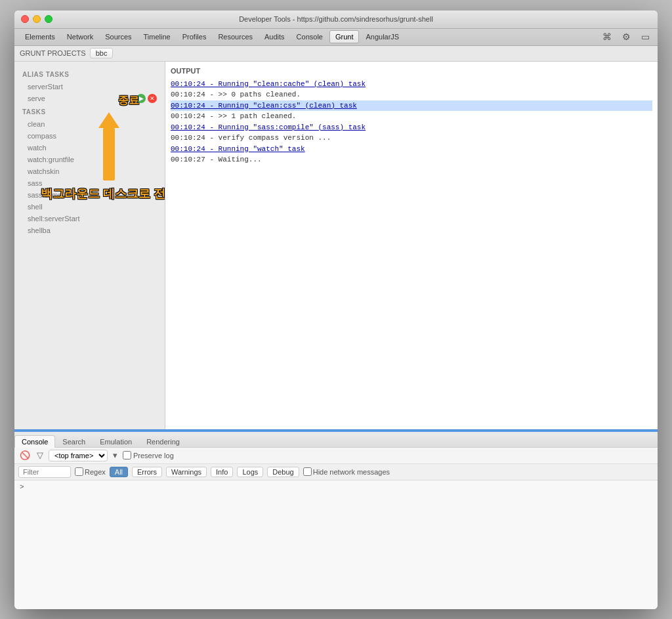 The height and width of the screenshot is (619, 672). I want to click on hide-network-container: Hide network messages, so click(346, 471).